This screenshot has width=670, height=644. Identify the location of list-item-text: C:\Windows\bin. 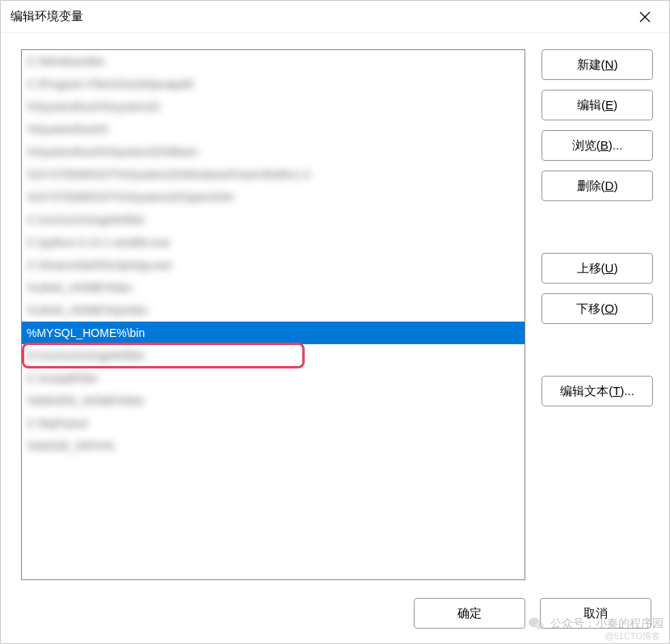
(66, 61).